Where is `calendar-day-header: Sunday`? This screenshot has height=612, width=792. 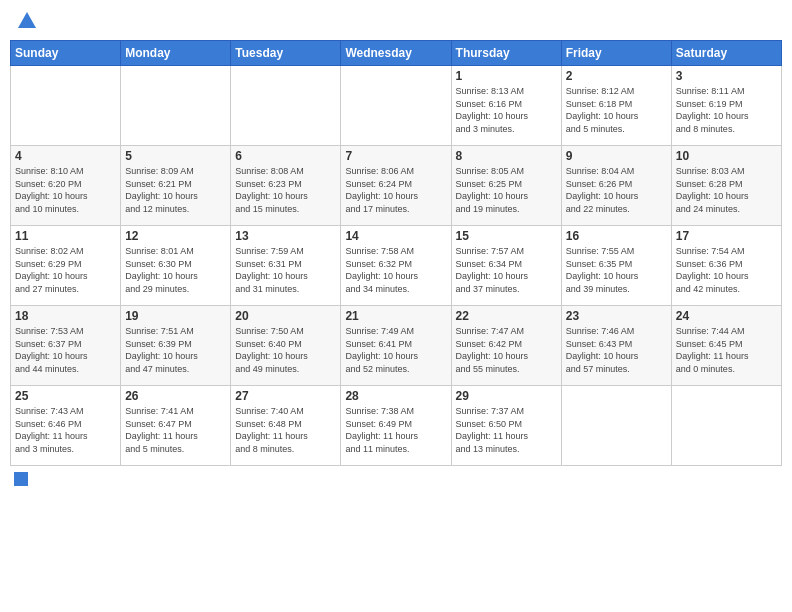
calendar-day-header: Sunday is located at coordinates (66, 54).